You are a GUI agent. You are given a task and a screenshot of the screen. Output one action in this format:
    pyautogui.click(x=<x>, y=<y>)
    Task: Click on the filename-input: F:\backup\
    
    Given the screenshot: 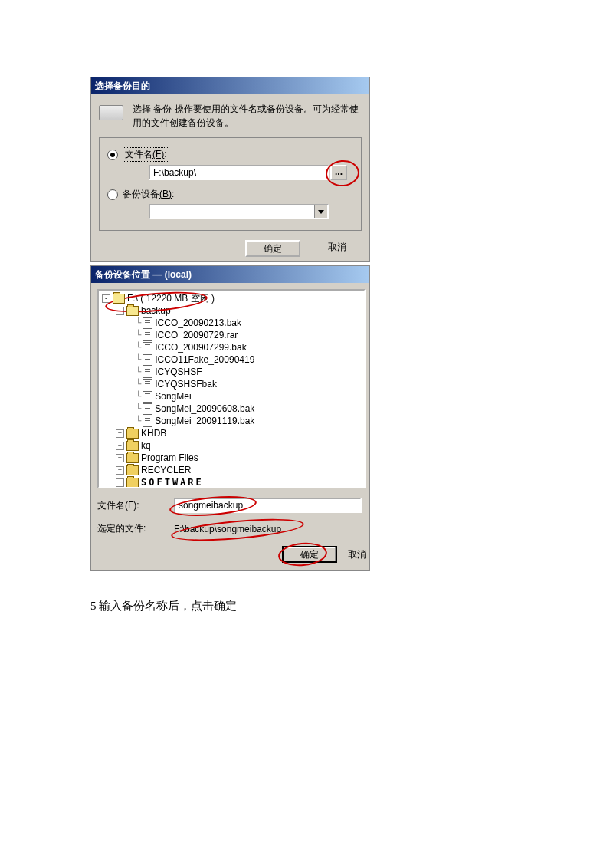 What is the action you would take?
    pyautogui.click(x=239, y=173)
    